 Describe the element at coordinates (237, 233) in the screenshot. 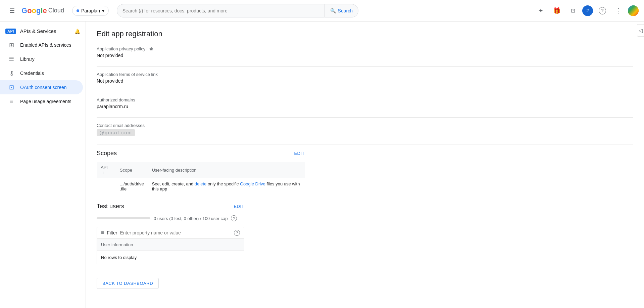

I see `filter-help-icon: ?` at that location.